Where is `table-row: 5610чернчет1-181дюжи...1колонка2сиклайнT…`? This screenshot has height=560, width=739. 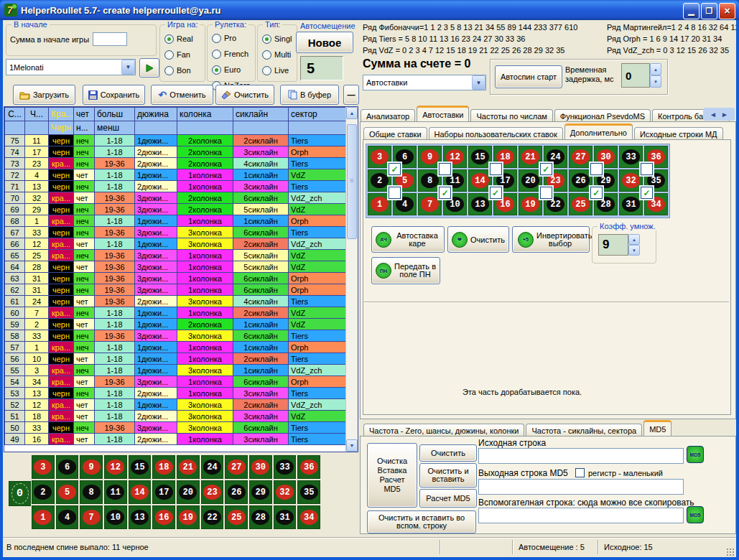 table-row: 5610чернчет1-181дюжи...1колонка2сиклайнT… is located at coordinates (177, 359).